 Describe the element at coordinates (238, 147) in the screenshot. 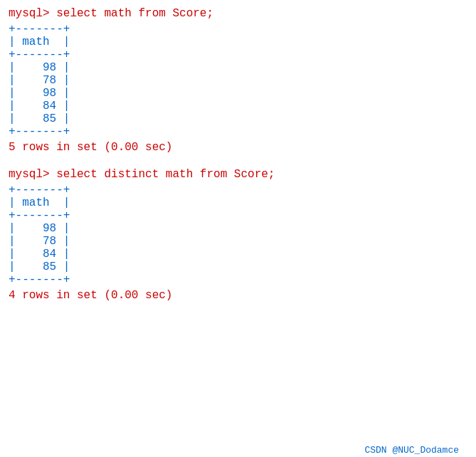

I see `result-1: 5 rows in set (0.00 sec)` at that location.